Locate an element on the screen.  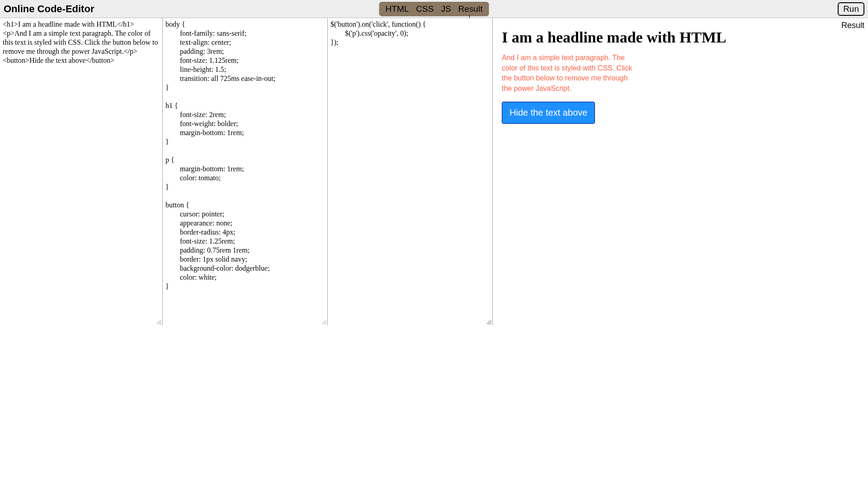
panel-css: CSS is located at coordinates (245, 172).